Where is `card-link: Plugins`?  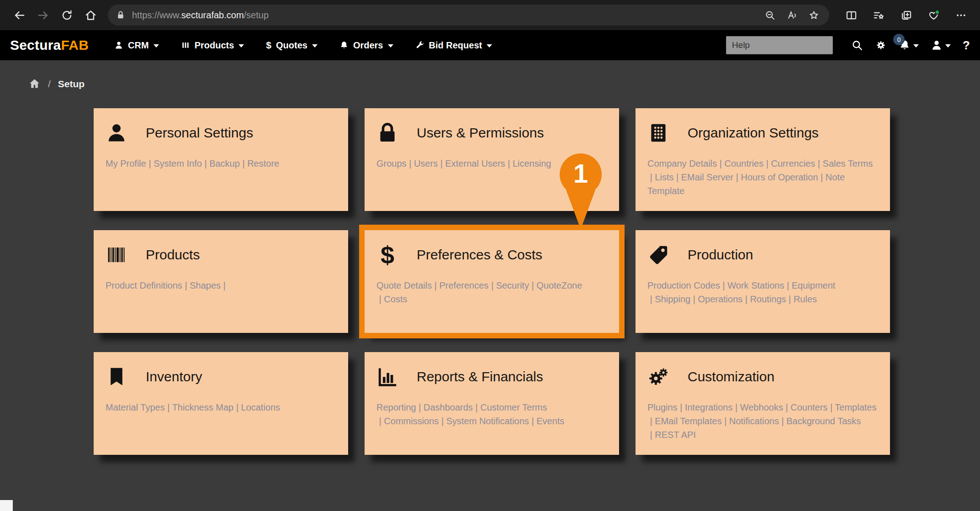
card-link: Plugins is located at coordinates (662, 407).